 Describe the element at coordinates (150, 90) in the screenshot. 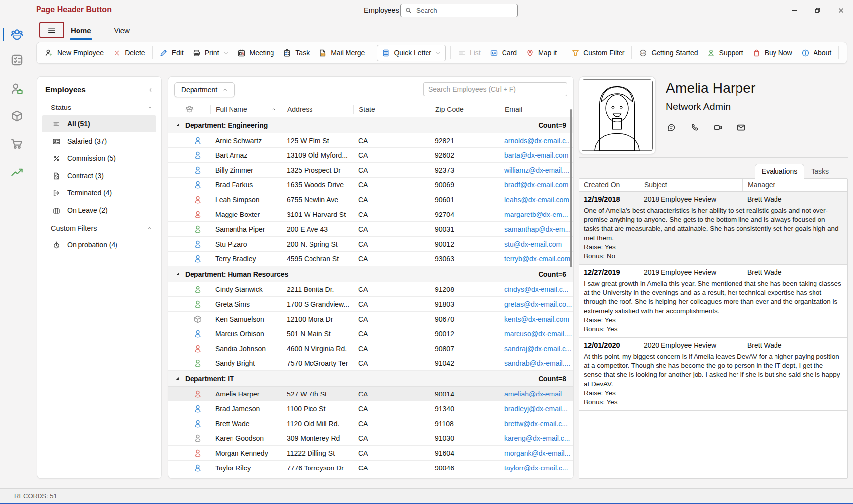

I see `chevron-left-icon` at that location.